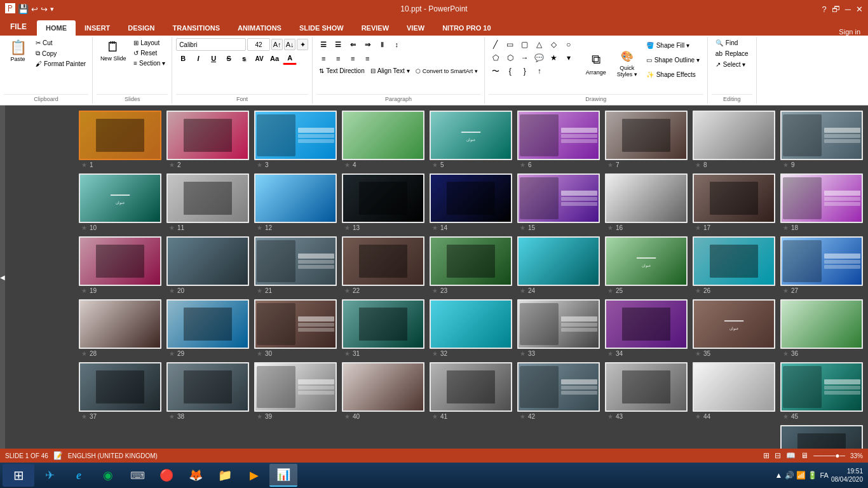 This screenshot has width=868, height=488. Describe the element at coordinates (290, 44) in the screenshot. I see `font-decrease-button: A↓` at that location.